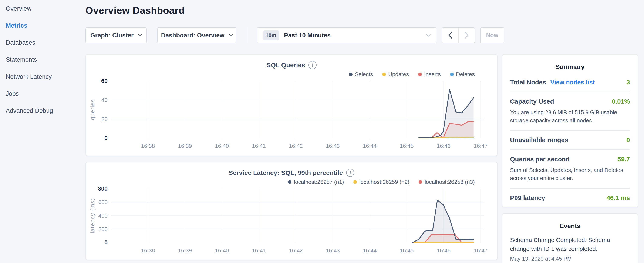 Image resolution: width=644 pixels, height=263 pixels. Describe the element at coordinates (458, 35) in the screenshot. I see `time-pager` at that location.